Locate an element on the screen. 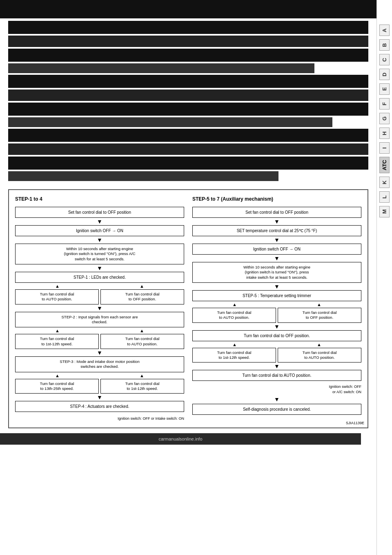 Image resolution: width=392 pixels, height=555 pixels. right-arrow-1: ▼ is located at coordinates (277, 222).